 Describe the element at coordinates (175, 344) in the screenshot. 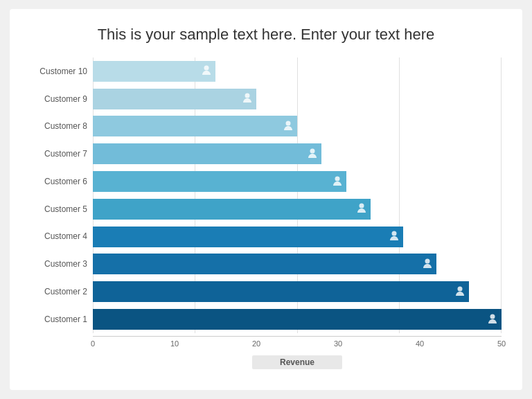

I see `x-tick: 10` at that location.